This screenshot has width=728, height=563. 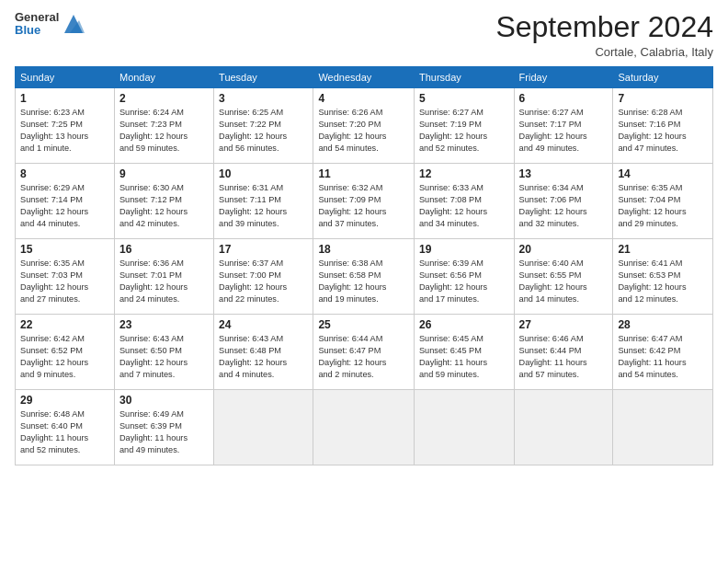 I want to click on day-detail: Sunrise: 6:33 AM Sunset: 7:08 PM Dayligh…, so click(x=464, y=206).